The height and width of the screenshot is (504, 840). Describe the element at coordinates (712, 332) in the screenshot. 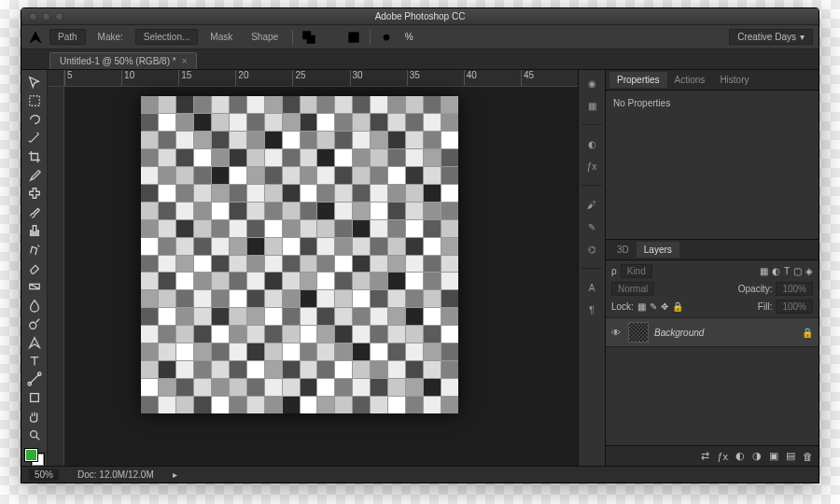

I see `layer-row: 👁 Background 🔒` at that location.